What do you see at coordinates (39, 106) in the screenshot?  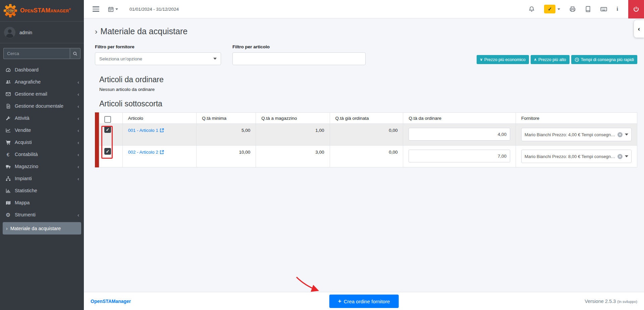 I see `sidebar-item-label: Gestione documentale` at bounding box center [39, 106].